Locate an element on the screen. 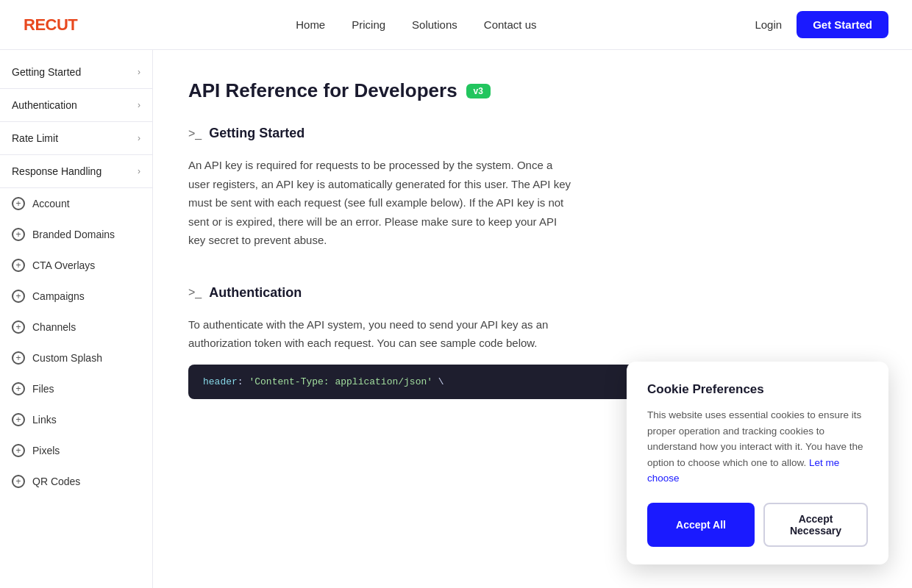 This screenshot has height=588, width=912. terminal-icon-auth: >_ is located at coordinates (195, 293).